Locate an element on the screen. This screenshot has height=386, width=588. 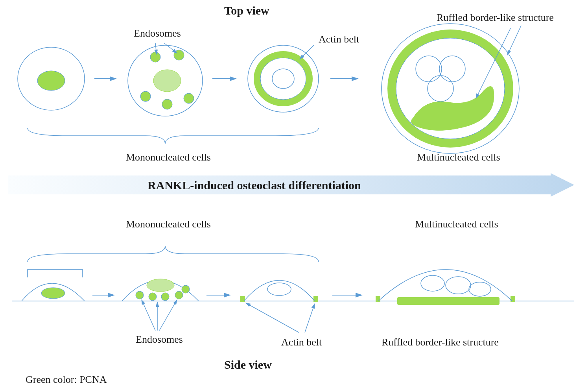
brace-top is located at coordinates (173, 136).